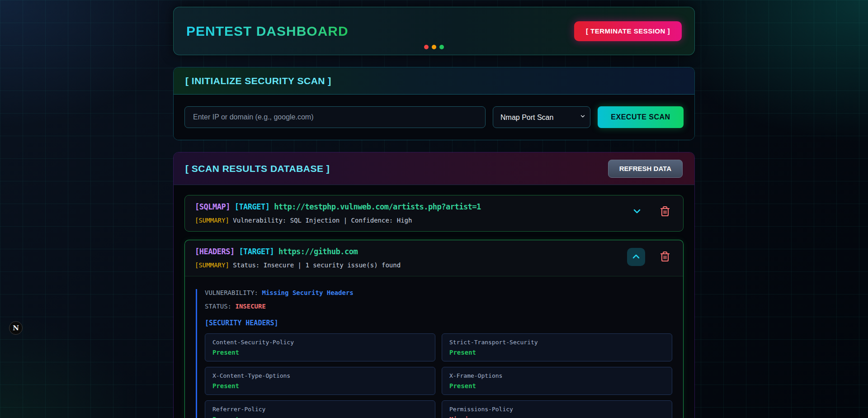  What do you see at coordinates (557, 375) in the screenshot?
I see `header-name: X-Frame-Options` at bounding box center [557, 375].